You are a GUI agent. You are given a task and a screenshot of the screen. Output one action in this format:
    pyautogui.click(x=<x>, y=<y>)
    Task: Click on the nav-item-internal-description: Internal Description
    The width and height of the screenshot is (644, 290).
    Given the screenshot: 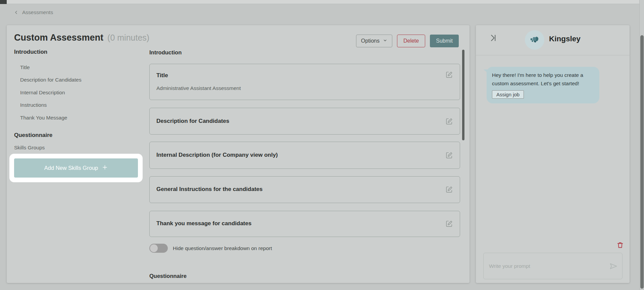 What is the action you would take?
    pyautogui.click(x=43, y=93)
    